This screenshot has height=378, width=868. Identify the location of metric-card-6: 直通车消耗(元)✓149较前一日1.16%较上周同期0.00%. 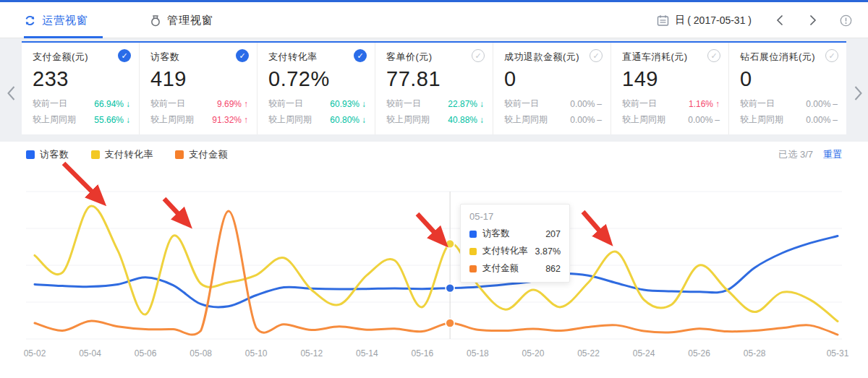
(670, 88).